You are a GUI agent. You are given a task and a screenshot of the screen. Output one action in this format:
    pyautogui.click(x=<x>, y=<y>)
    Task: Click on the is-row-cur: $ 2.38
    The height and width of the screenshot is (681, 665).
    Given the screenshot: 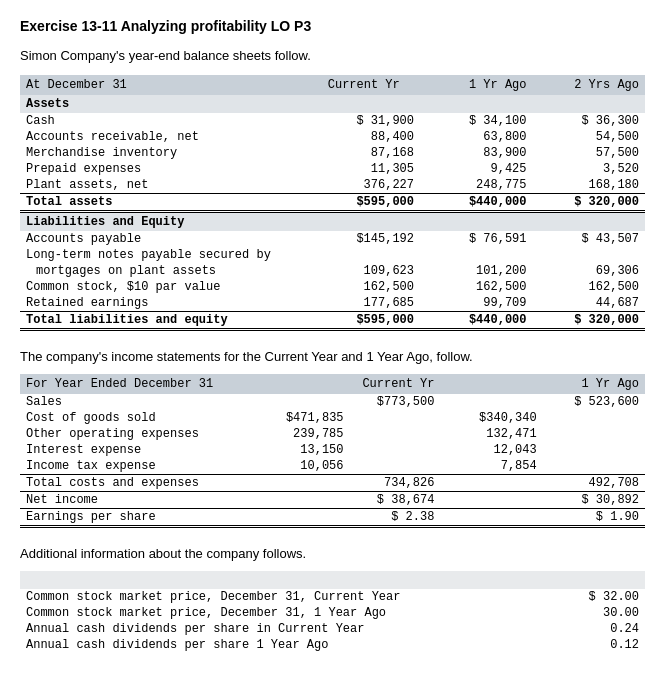 What is the action you would take?
    pyautogui.click(x=396, y=518)
    